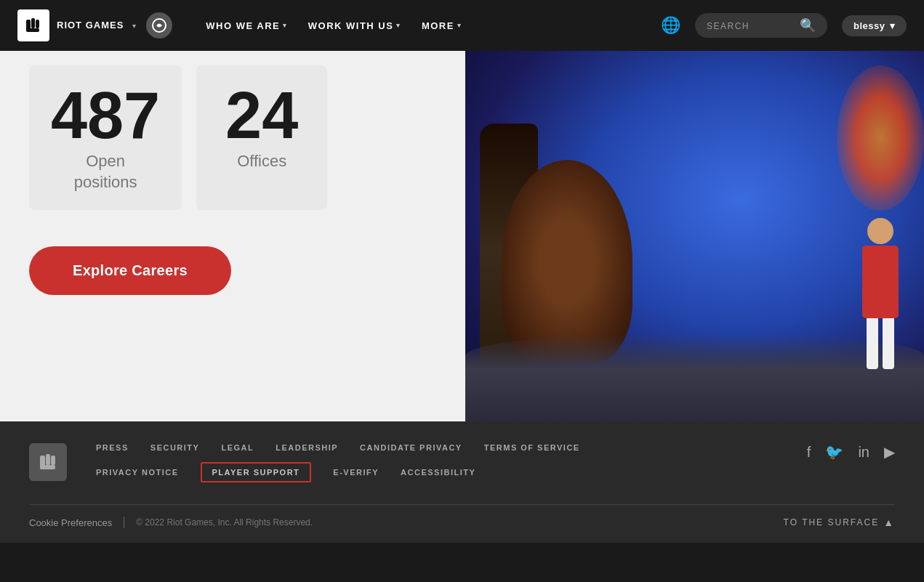 The image size is (924, 582). What do you see at coordinates (178, 138) in the screenshot?
I see `stats-row: 487 Openpositions 24 Offices` at bounding box center [178, 138].